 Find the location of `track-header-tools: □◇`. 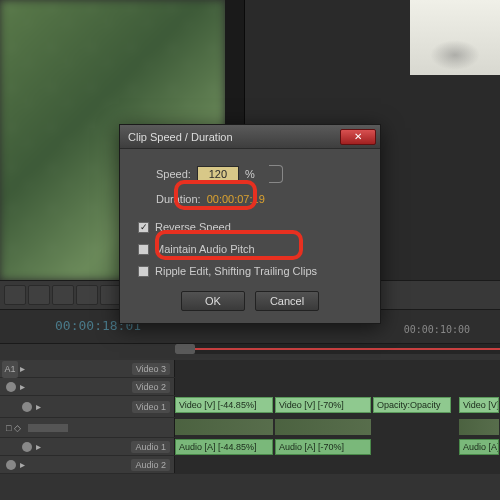

track-header-tools: □◇ is located at coordinates (88, 428).